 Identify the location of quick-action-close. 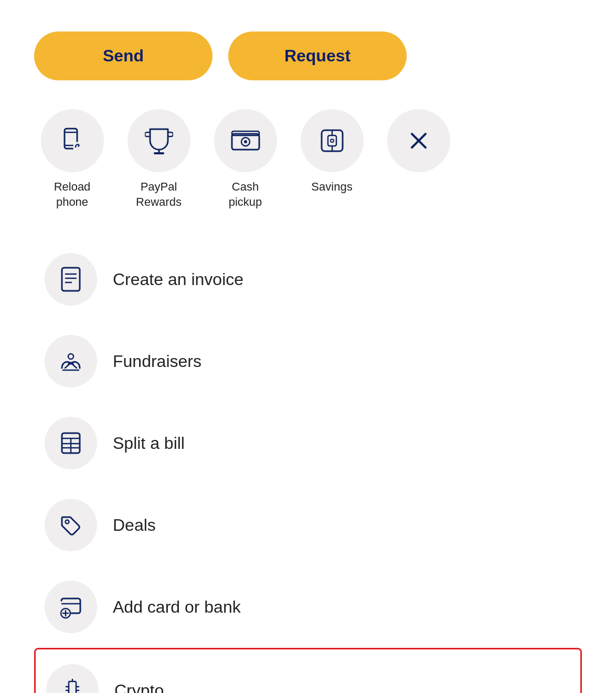
(419, 144).